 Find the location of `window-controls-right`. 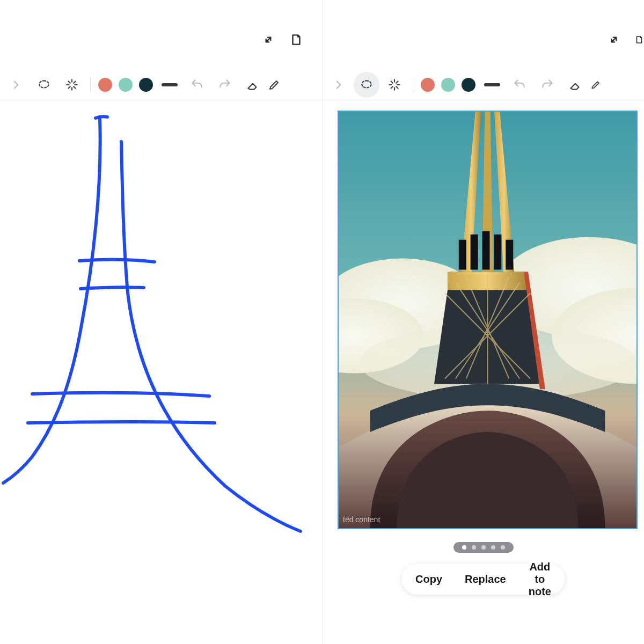

window-controls-right is located at coordinates (625, 40).